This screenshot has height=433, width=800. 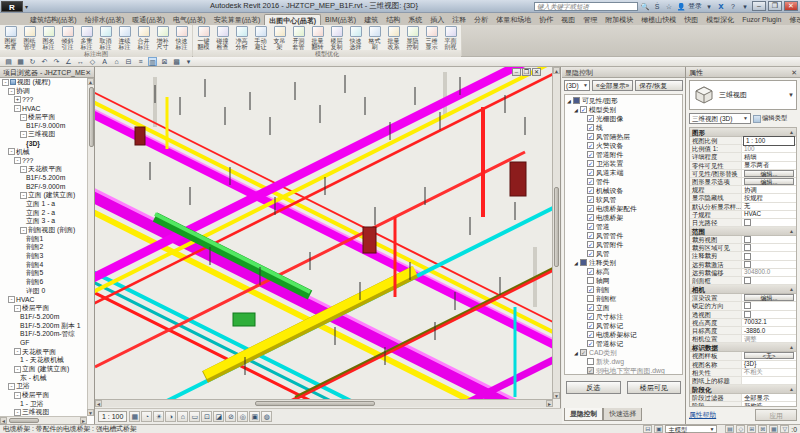 What do you see at coordinates (658, 20) in the screenshot?
I see `tab-橄榄山快模: 橄榄山快模` at bounding box center [658, 20].